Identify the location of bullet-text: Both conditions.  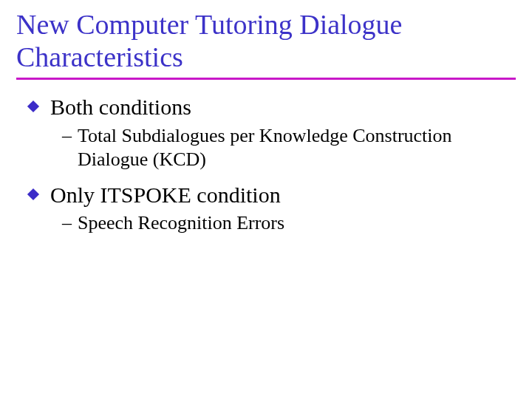
(121, 107).